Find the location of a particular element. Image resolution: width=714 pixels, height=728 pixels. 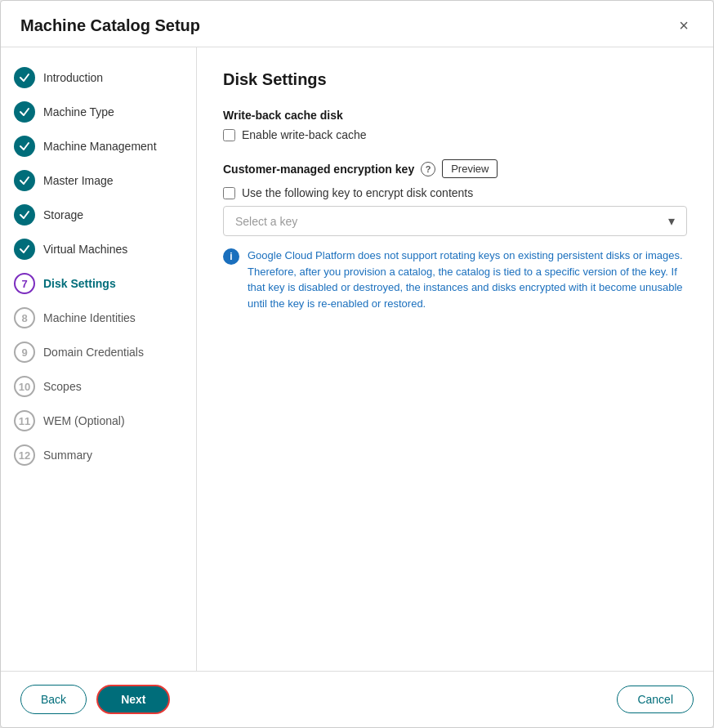

step-label-7: Disk Settings is located at coordinates (80, 284).